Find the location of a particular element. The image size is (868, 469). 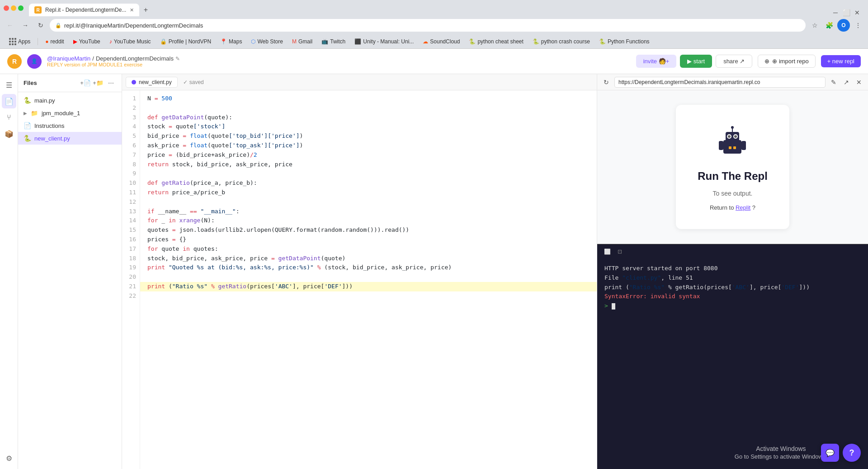

profile-icon: O is located at coordinates (844, 25).